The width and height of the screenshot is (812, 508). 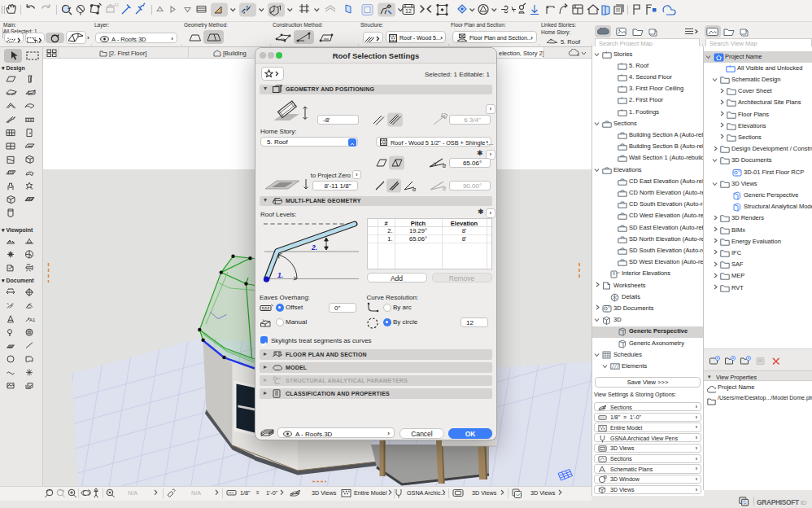 I want to click on svg-text: 1/8", so click(x=246, y=493).